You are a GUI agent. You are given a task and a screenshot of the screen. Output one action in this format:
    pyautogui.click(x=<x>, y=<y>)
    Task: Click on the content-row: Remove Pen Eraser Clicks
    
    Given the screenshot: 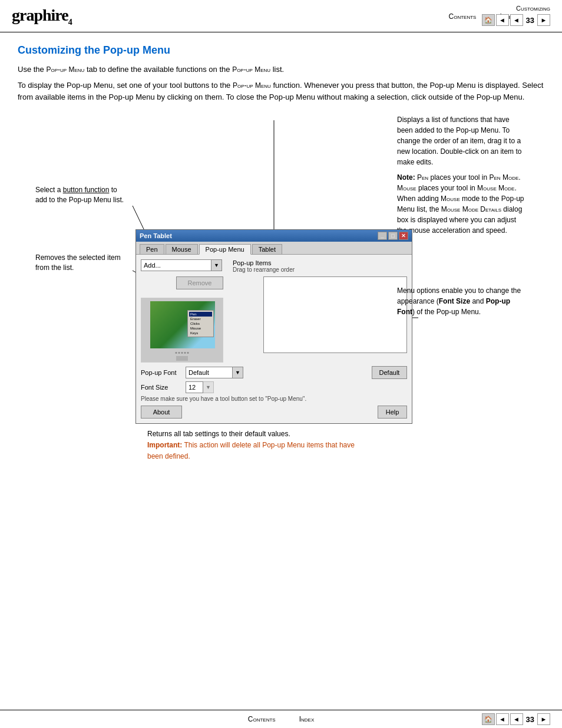 What is the action you would take?
    pyautogui.click(x=274, y=319)
    